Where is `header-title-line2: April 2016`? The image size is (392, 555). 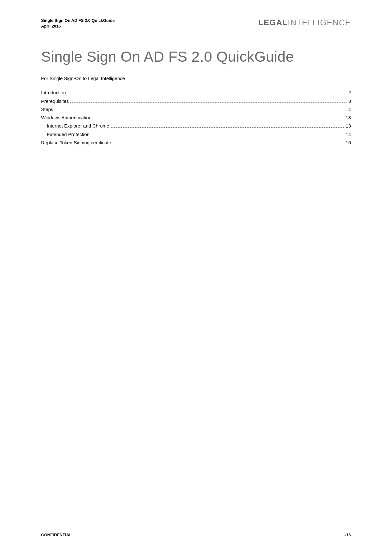
header-title-line2: April 2016 is located at coordinates (78, 26).